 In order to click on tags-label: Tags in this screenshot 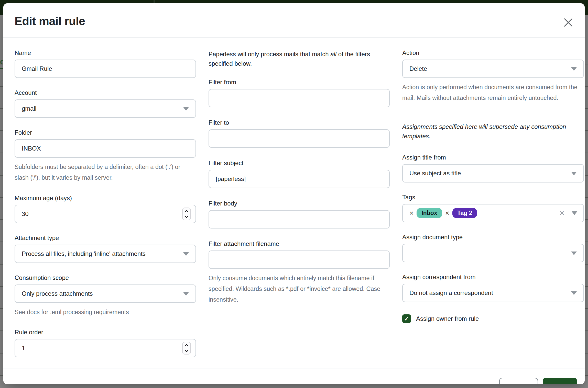, I will do `click(493, 197)`.